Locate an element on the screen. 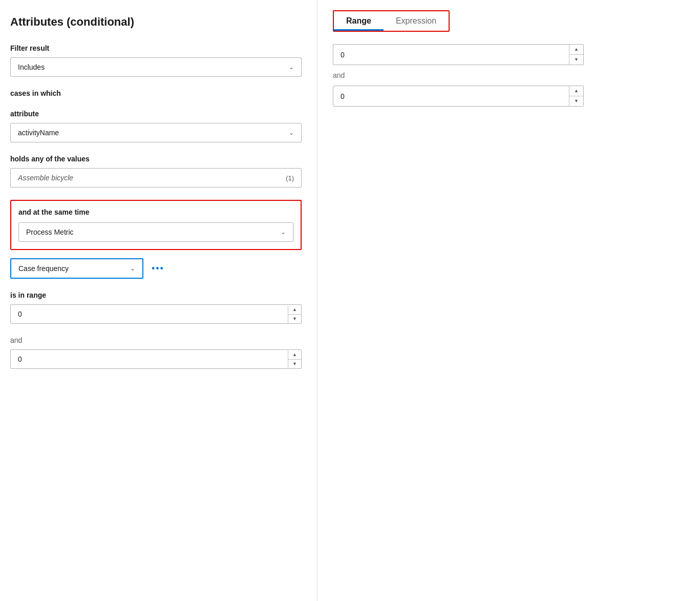  tabs-container: Range Expression is located at coordinates (391, 21).